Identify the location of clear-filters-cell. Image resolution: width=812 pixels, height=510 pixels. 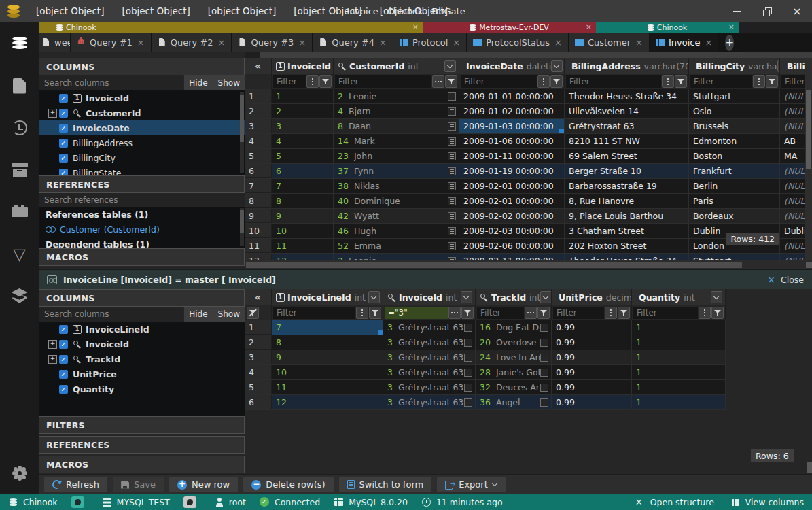
(258, 313).